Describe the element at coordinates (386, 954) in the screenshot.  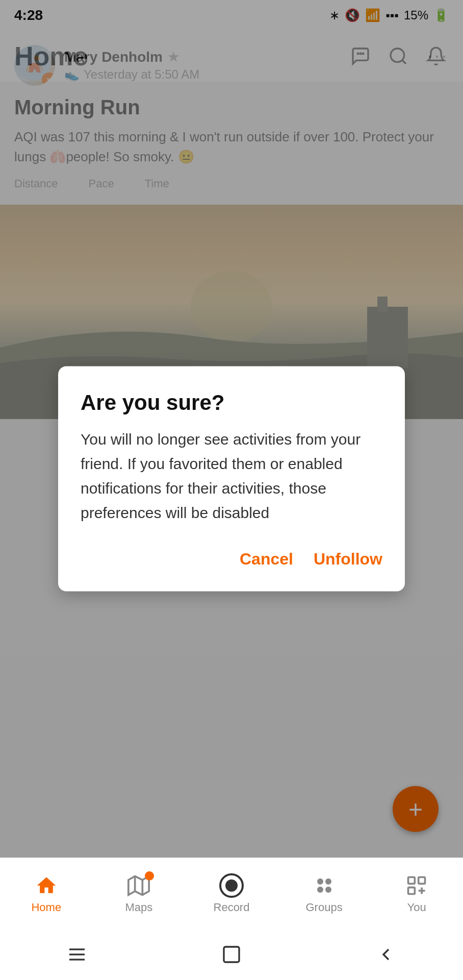
I see `back-button` at that location.